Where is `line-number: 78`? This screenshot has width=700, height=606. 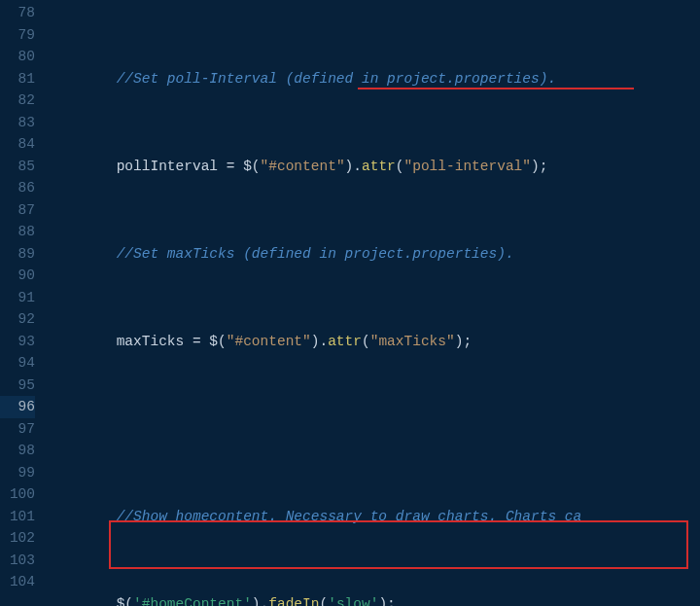
line-number: 78 is located at coordinates (18, 14).